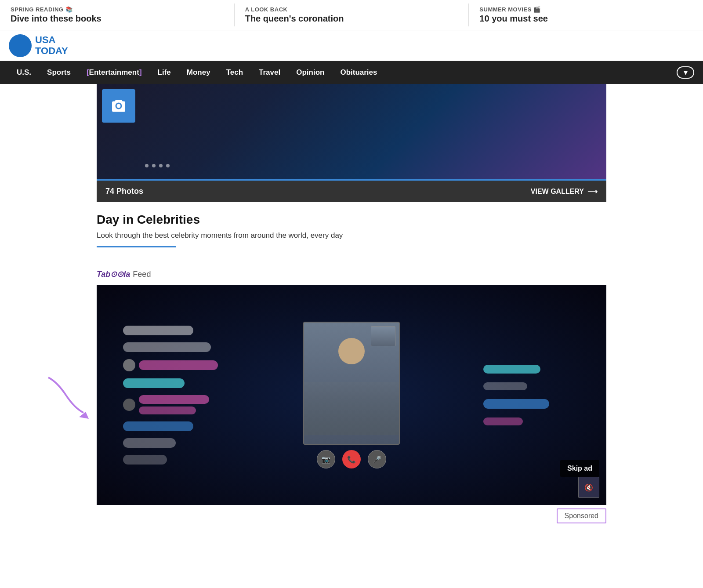 The image size is (703, 588). Describe the element at coordinates (113, 274) in the screenshot. I see `taboola-logo: Tab⊙⊙la` at that location.